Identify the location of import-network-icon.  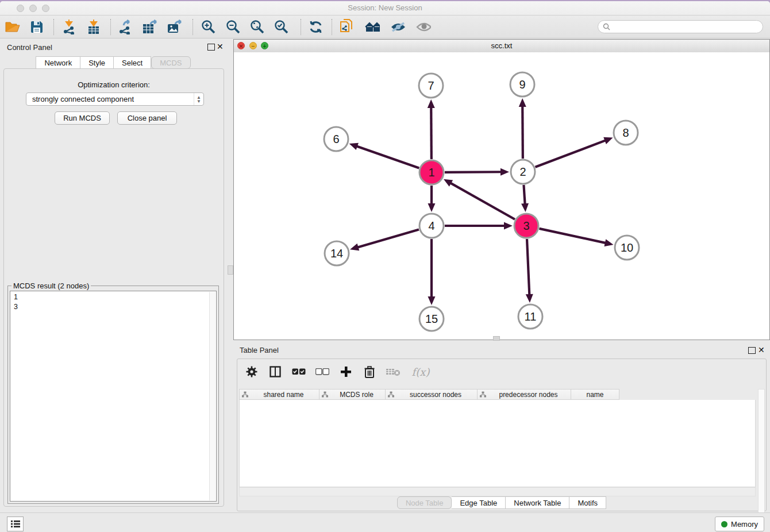
(69, 27).